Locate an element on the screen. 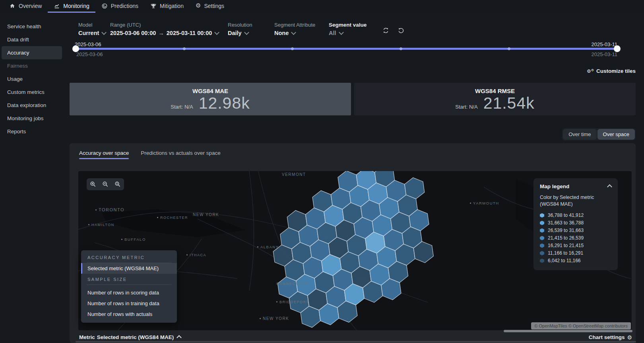 This screenshot has height=343, width=644. refresh-icon is located at coordinates (386, 30).